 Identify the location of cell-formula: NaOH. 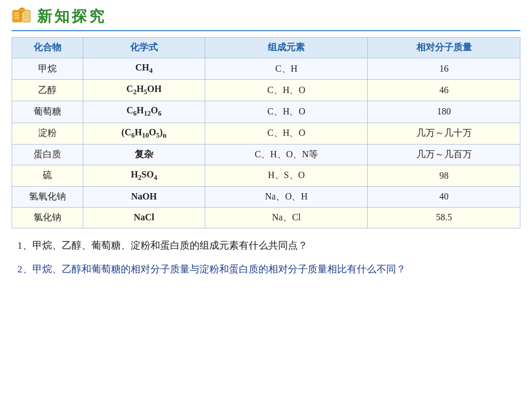
(145, 197).